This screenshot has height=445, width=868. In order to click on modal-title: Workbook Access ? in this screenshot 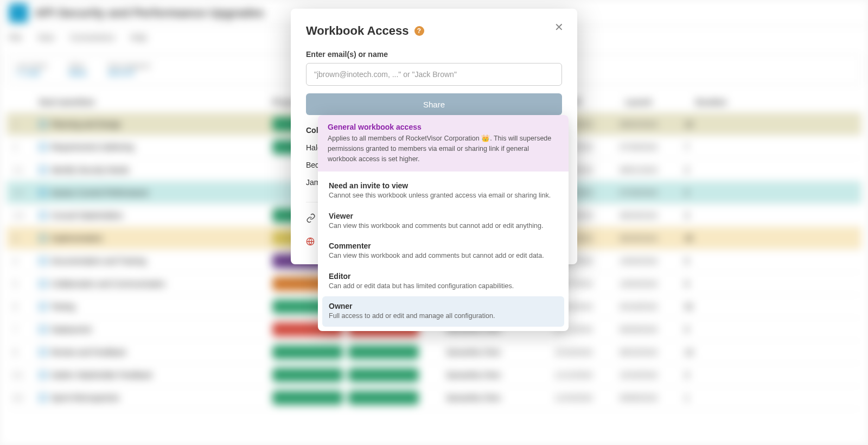, I will do `click(434, 31)`.